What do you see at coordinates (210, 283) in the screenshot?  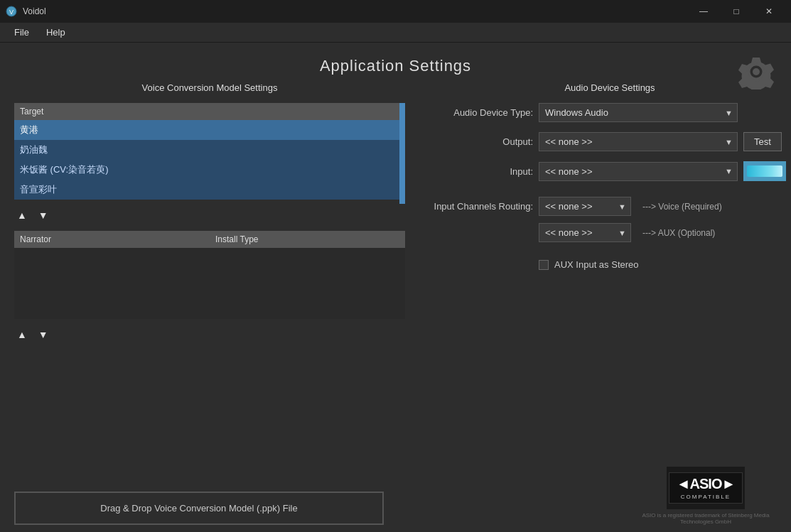 I see `narrator-empty-body` at bounding box center [210, 283].